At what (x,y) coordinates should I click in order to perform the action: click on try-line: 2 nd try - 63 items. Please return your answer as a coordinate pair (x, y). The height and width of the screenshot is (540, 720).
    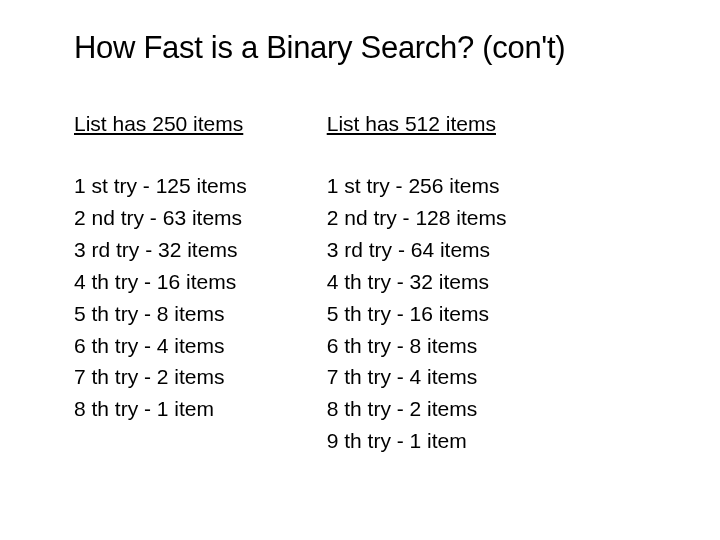
    Looking at the image, I should click on (160, 218).